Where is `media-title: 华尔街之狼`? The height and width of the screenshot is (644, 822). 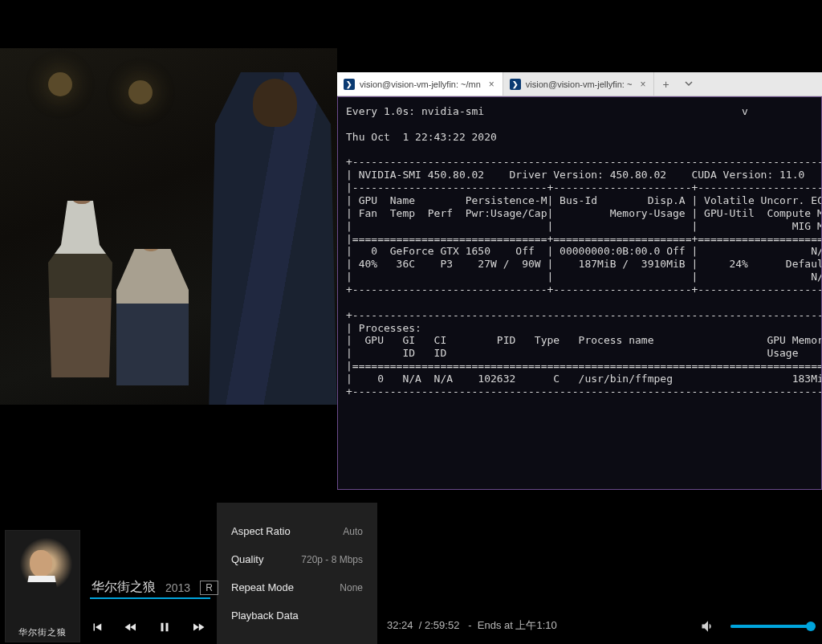 media-title: 华尔街之狼 is located at coordinates (124, 588).